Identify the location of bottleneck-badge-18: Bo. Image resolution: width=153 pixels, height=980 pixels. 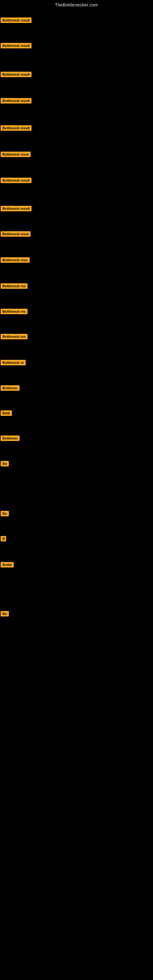
(5, 464).